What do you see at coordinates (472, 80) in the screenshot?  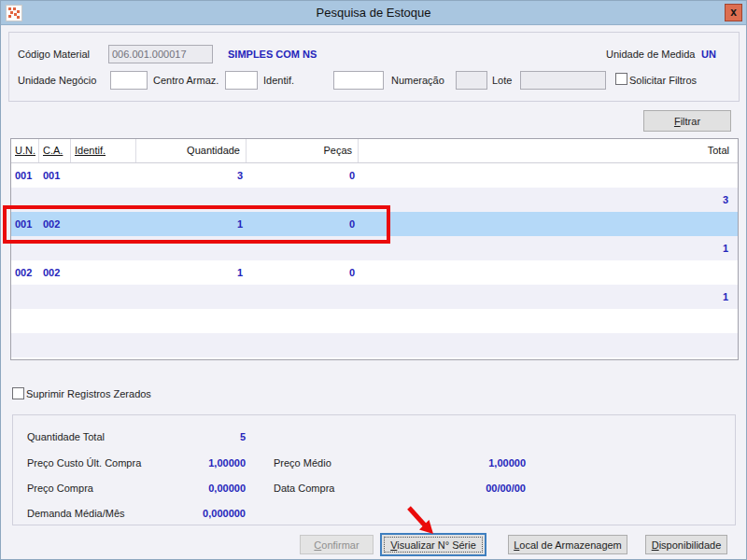 I see `numeracao-field` at bounding box center [472, 80].